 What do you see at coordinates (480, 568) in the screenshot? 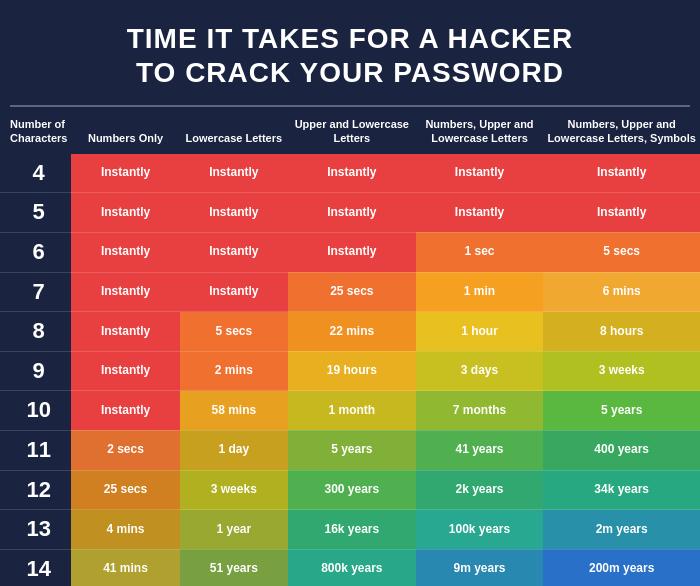
I see `time-value: 9m years` at bounding box center [480, 568].